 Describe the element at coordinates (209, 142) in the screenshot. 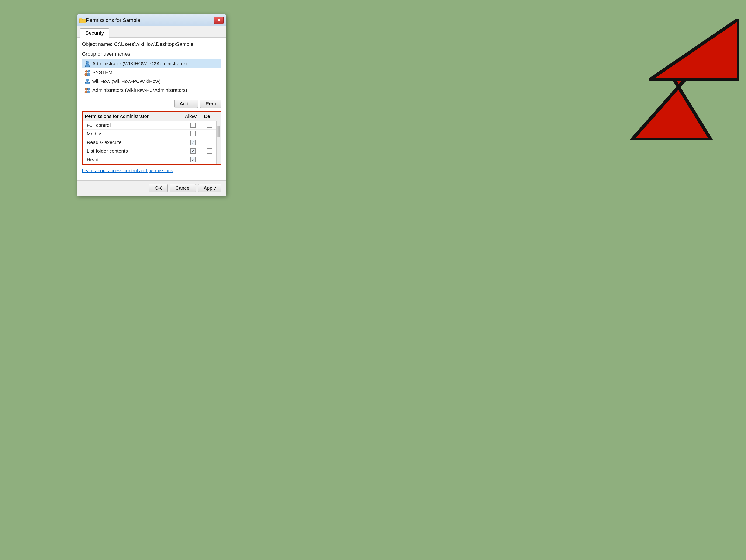

I see `deny-checkbox-read-execute` at that location.